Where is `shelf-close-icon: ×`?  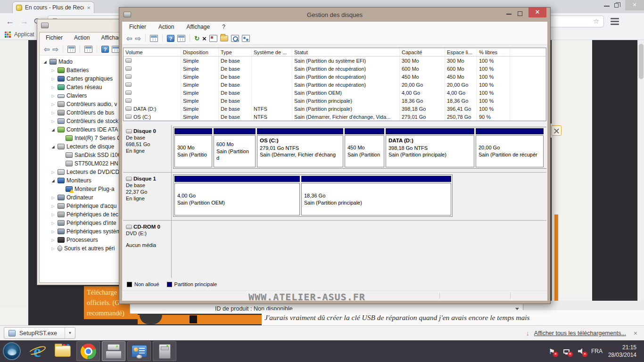
shelf-close-icon: × is located at coordinates (636, 333).